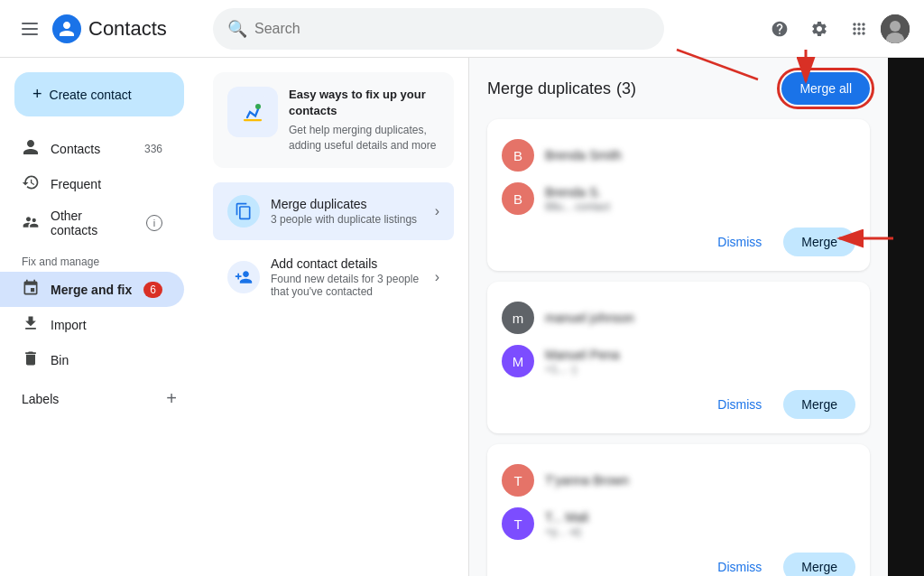 The image size is (924, 576). Describe the element at coordinates (31, 224) in the screenshot. I see `other-contacts-icon` at that location.